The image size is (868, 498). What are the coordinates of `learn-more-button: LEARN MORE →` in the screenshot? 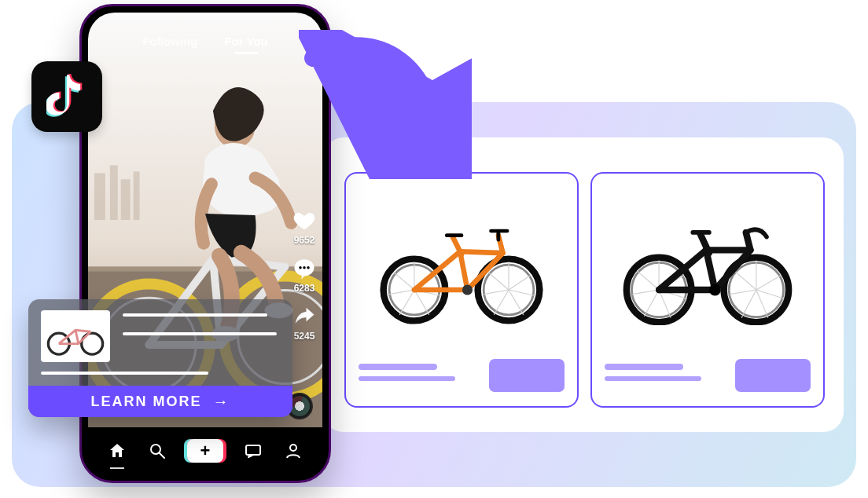 It's located at (160, 401).